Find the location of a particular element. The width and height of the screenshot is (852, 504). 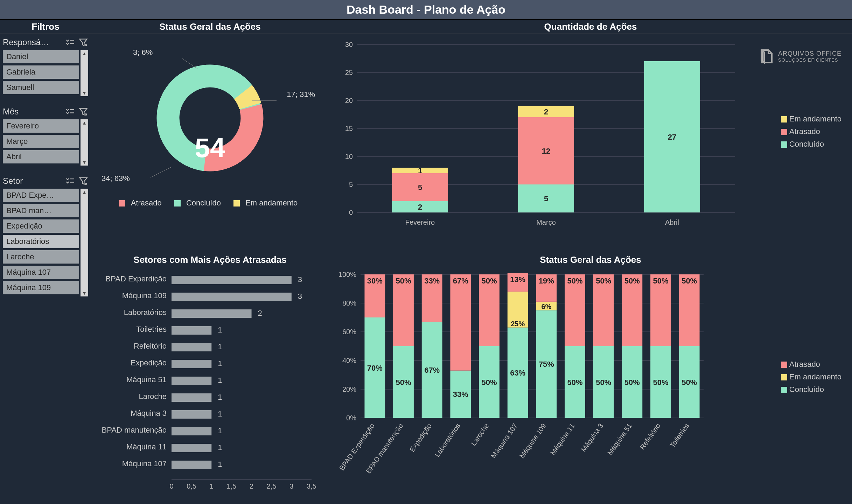

svg-text: 3,5 is located at coordinates (312, 486).